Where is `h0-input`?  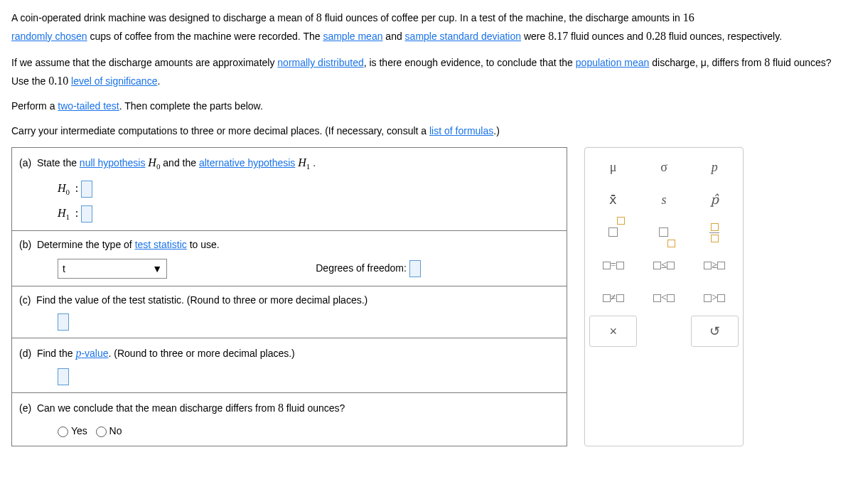 h0-input is located at coordinates (87, 189).